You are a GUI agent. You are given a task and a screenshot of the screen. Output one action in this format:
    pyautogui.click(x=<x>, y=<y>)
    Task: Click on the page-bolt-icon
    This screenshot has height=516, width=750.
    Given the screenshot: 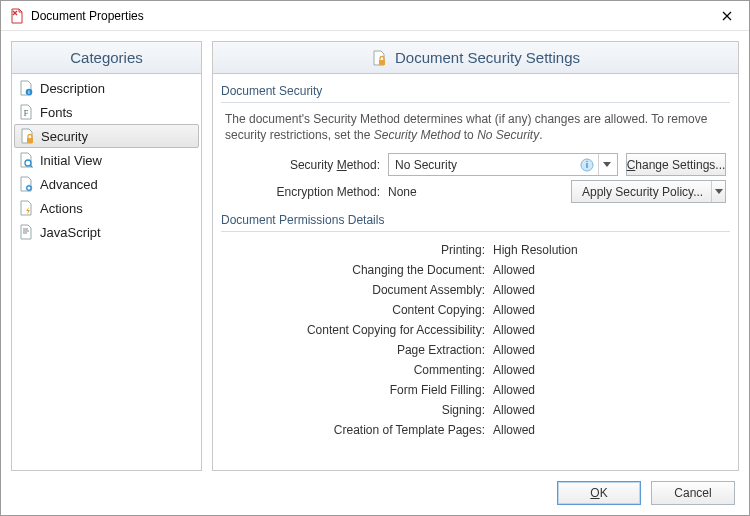 What is the action you would take?
    pyautogui.click(x=26, y=208)
    